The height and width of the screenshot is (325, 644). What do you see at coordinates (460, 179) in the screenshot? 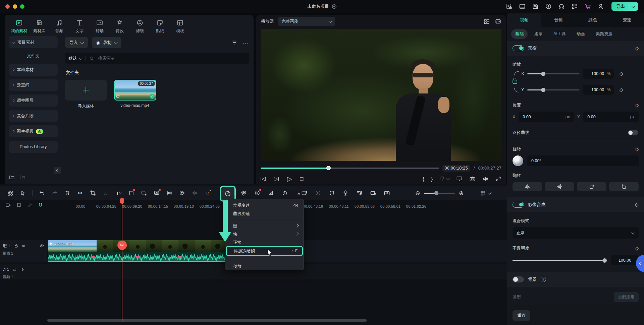
I see `display-device-icon` at bounding box center [460, 179].